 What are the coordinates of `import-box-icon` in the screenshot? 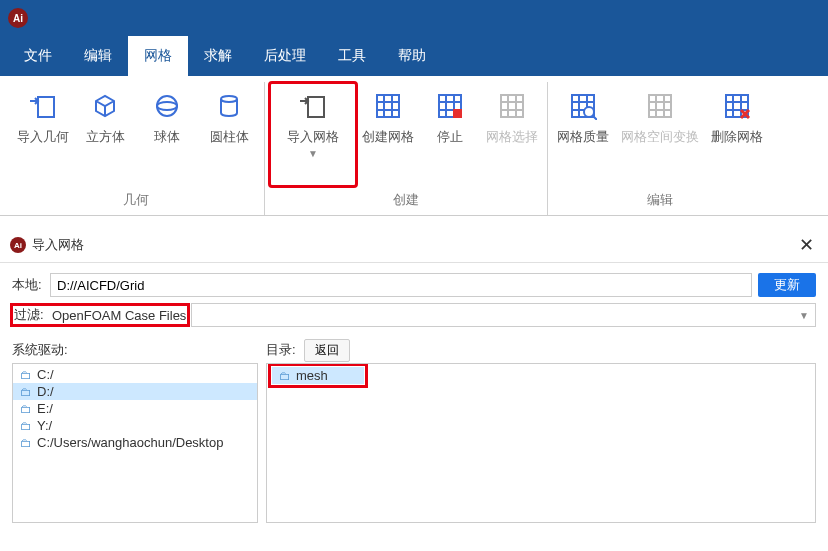 It's located at (43, 106).